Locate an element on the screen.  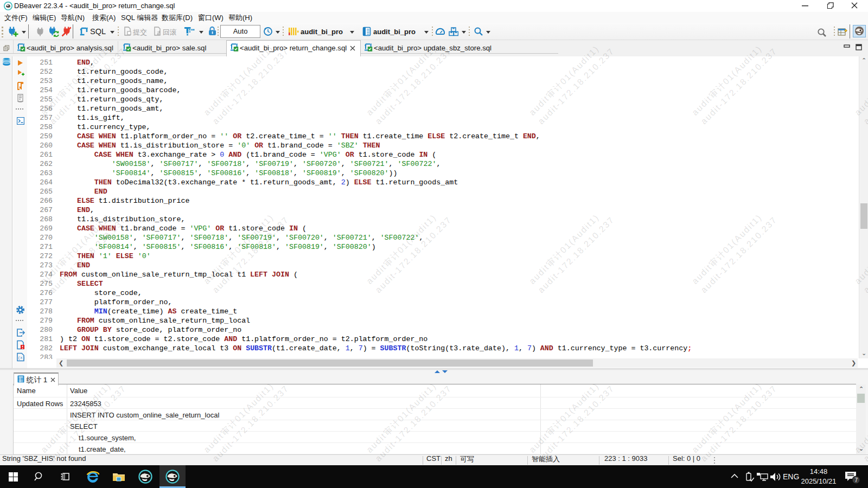
svg-text: 7 is located at coordinates (857, 480).